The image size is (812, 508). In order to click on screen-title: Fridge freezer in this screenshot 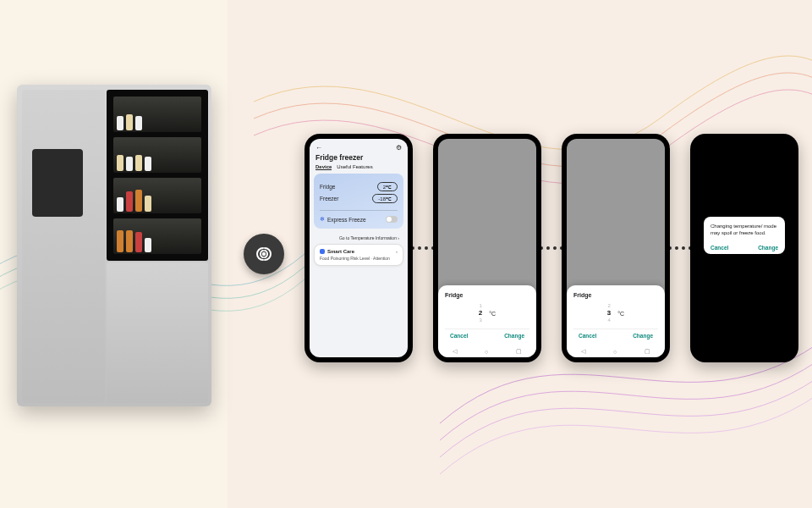, I will do `click(359, 159)`.